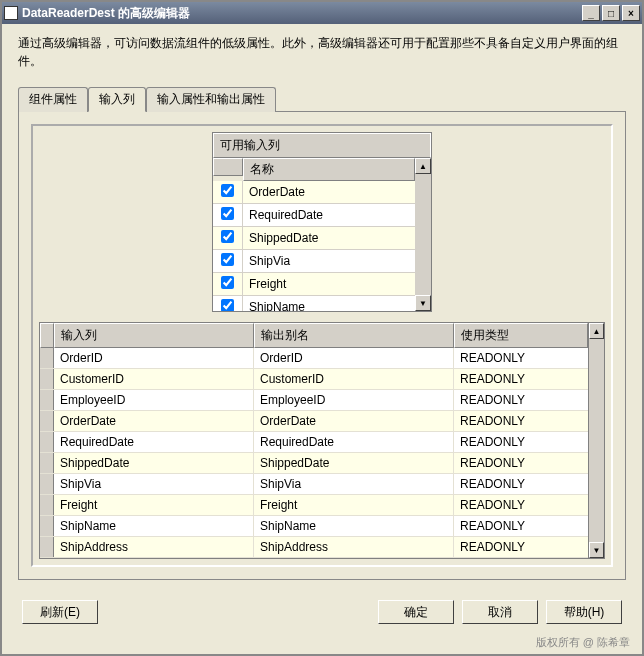 Image resolution: width=644 pixels, height=656 pixels. What do you see at coordinates (301, 14) in the screenshot?
I see `window-title: DataReaderDest 的高级编辑器` at bounding box center [301, 14].